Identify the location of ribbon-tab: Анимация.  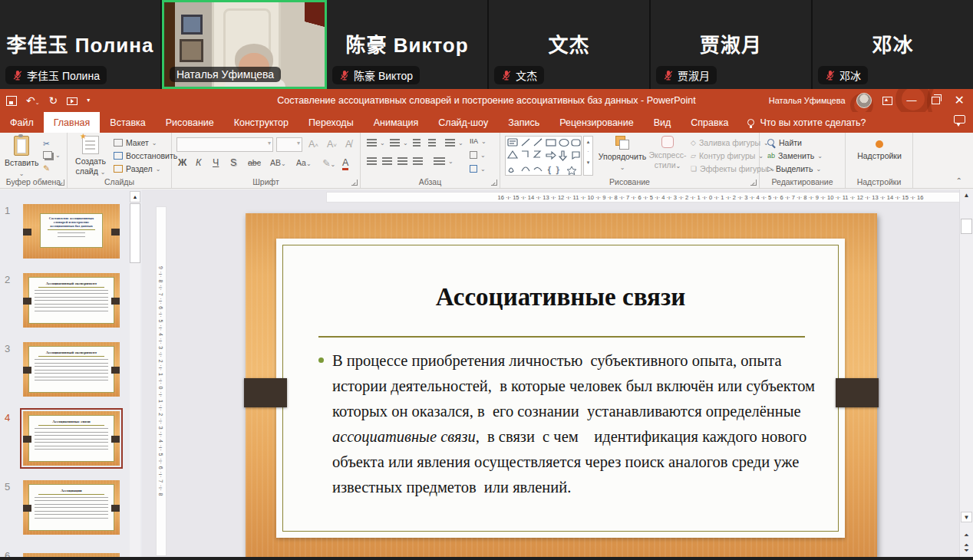
(396, 123).